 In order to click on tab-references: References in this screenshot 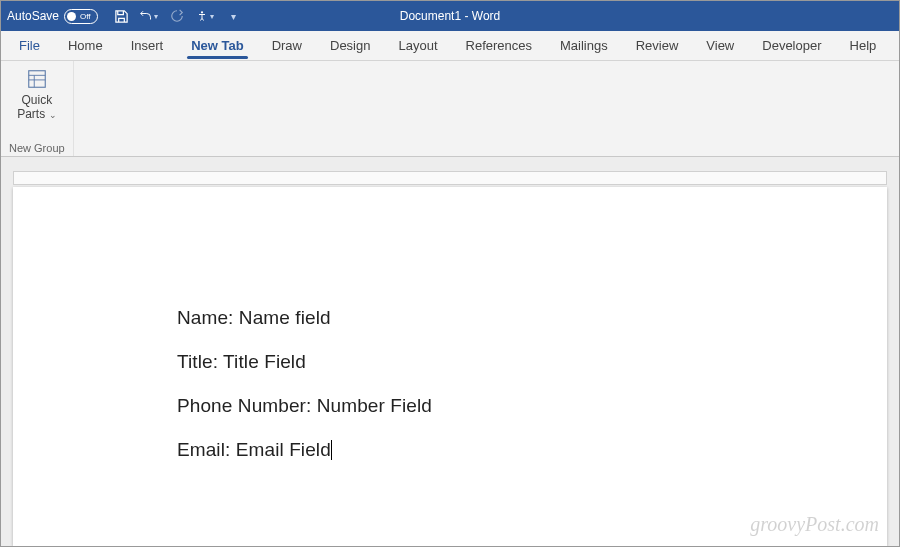, I will do `click(499, 46)`.